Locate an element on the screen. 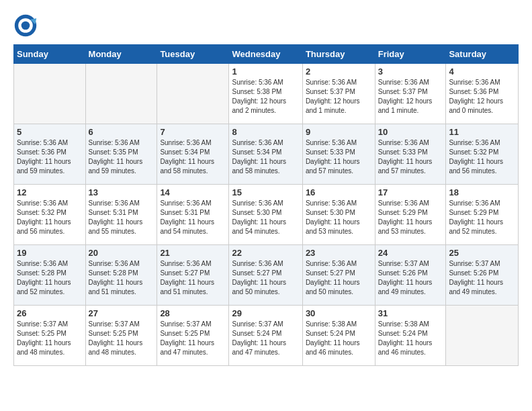 This screenshot has height=411, width=532. calendar-header-friday: Friday is located at coordinates (410, 54).